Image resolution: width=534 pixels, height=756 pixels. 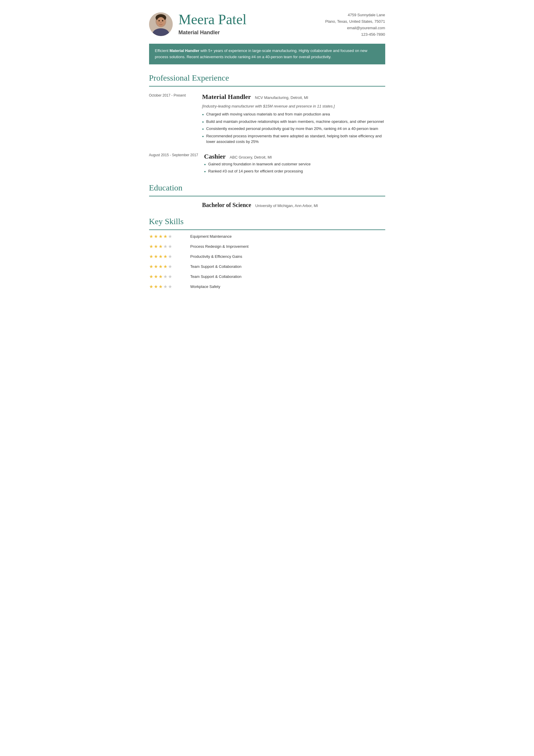 I want to click on job-1-bullet-1: Charged with moving various materials to…, so click(x=294, y=114).